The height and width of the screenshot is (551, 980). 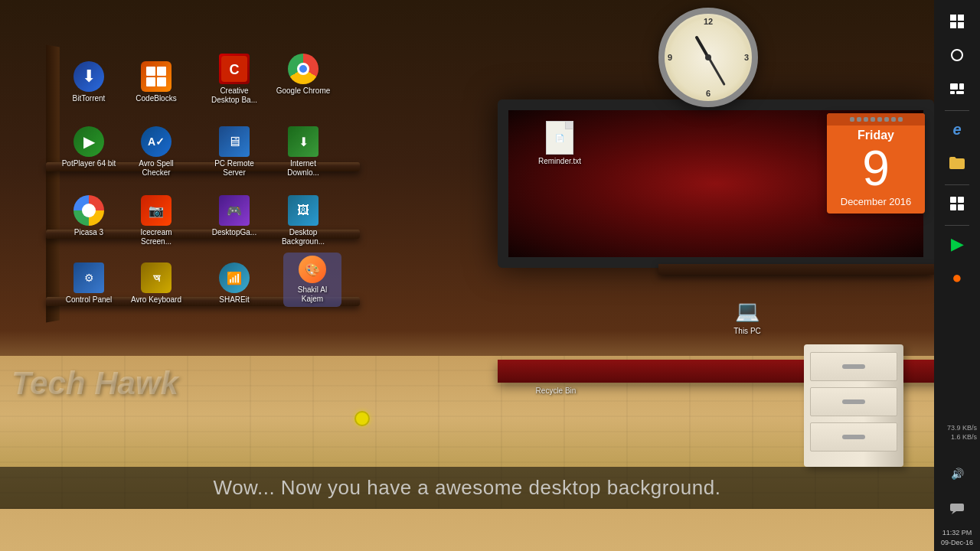 What do you see at coordinates (303, 75) in the screenshot?
I see `icon-googlechrome: Google Chrome` at bounding box center [303, 75].